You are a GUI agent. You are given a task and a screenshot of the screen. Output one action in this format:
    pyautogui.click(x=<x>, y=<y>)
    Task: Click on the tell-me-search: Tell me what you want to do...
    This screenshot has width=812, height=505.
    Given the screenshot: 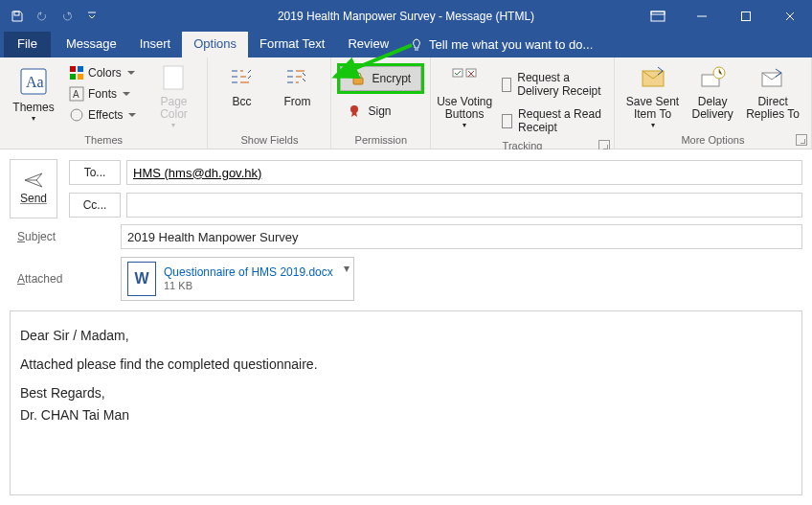 What is the action you would take?
    pyautogui.click(x=502, y=44)
    